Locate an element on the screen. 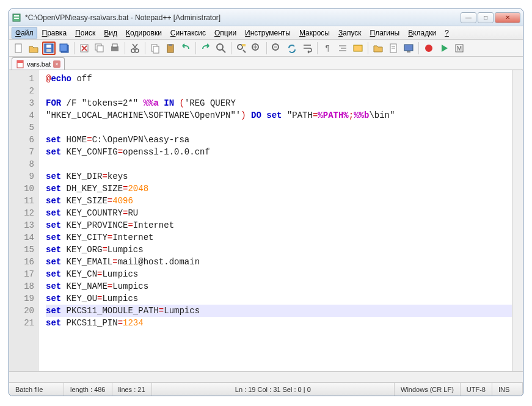 The height and width of the screenshot is (406, 532). play-button is located at coordinates (444, 48).